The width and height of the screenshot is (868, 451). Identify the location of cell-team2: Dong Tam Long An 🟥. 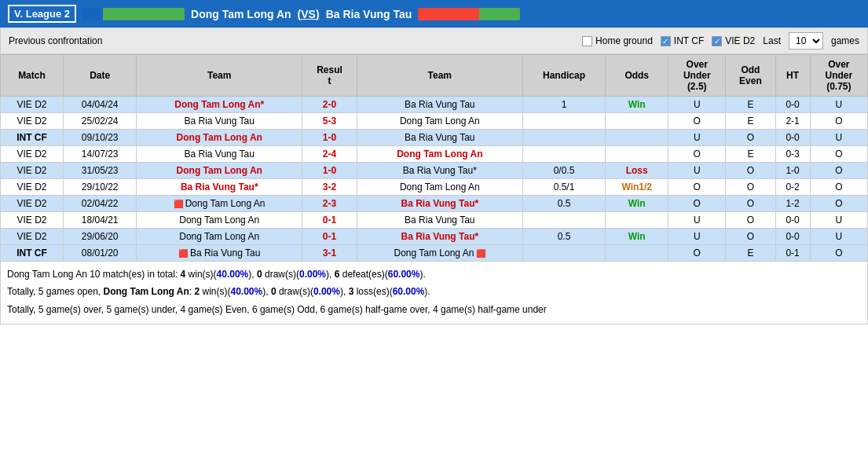
(440, 253).